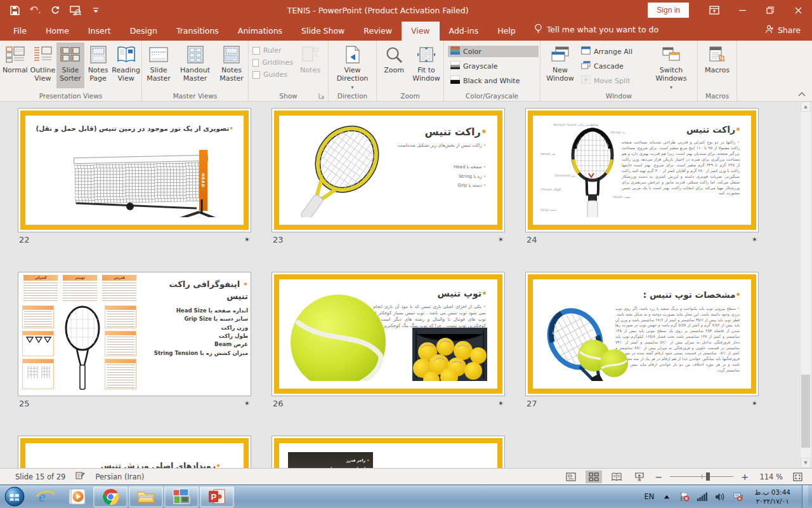 The height and width of the screenshot is (508, 812). What do you see at coordinates (134, 334) in the screenshot?
I see `slide-thumbnail-25: • اینفوگرافی راکت تنیس اندازه صفحه یا He…` at bounding box center [134, 334].